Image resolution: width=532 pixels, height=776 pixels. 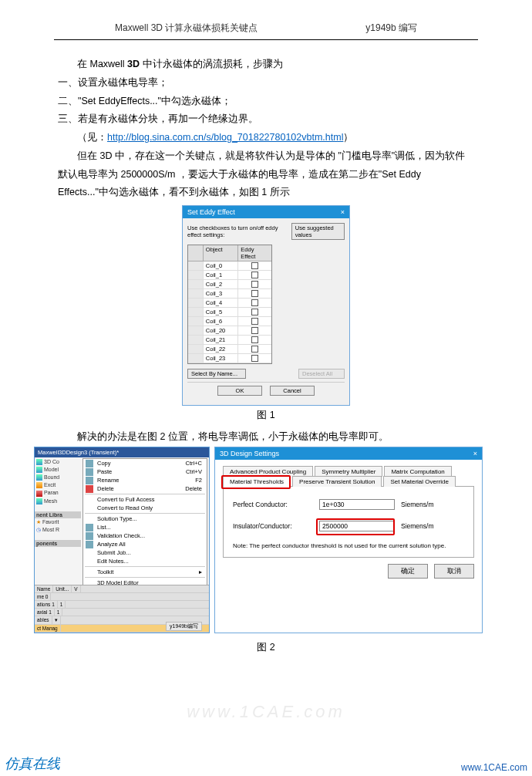 I want to click on tab-material-thresholds: Material Thresholds, so click(x=257, y=481).